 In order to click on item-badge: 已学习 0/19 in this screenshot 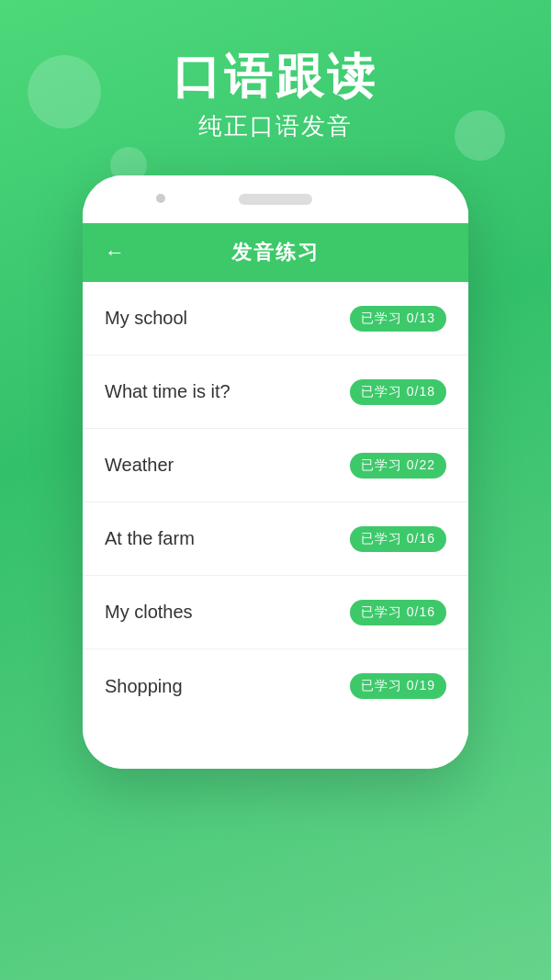, I will do `click(399, 686)`.